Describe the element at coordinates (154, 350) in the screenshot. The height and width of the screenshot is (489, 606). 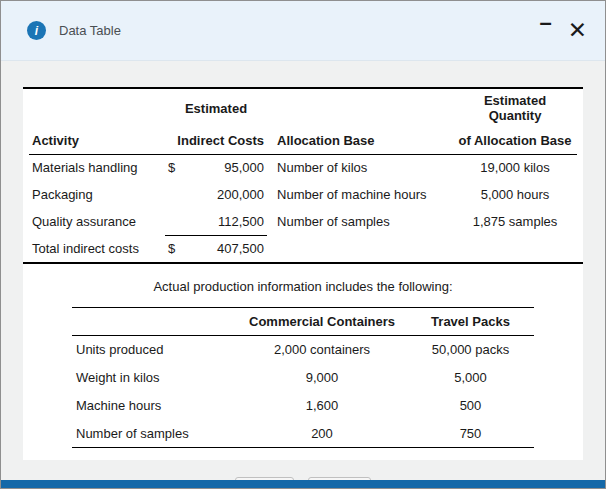
I see `cell-label: Units produced` at that location.